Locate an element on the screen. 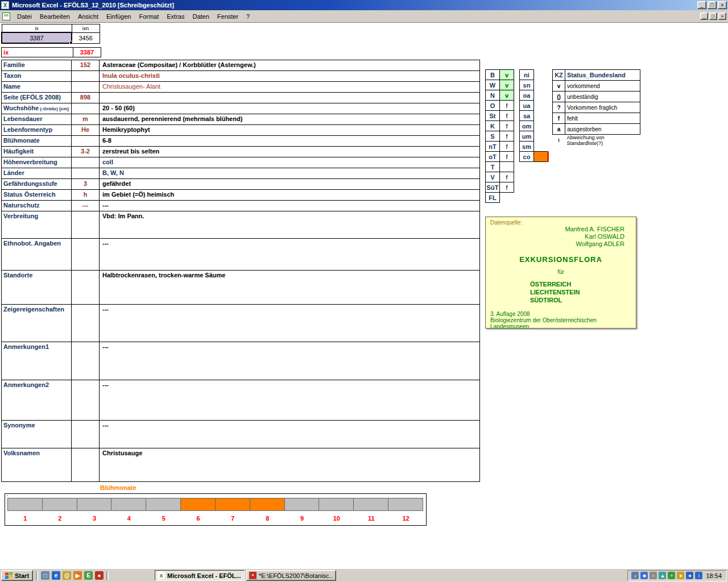 This screenshot has width=728, height=582. update-icon: ● is located at coordinates (680, 575).